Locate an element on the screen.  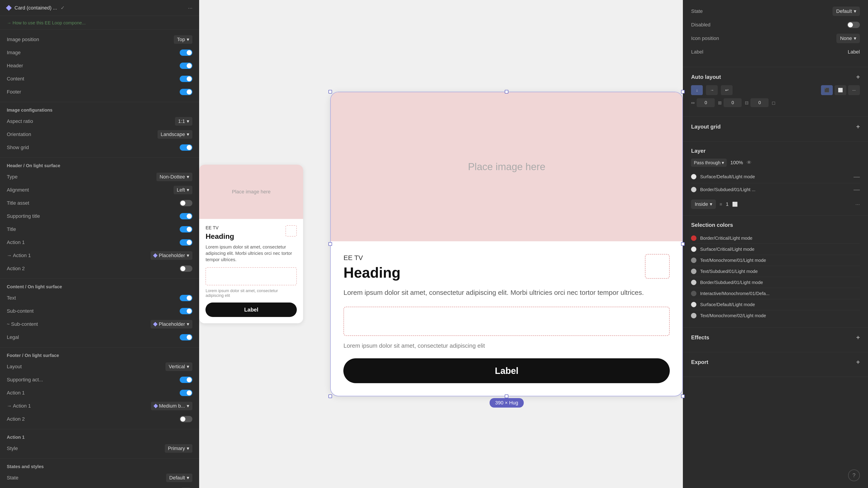
action1-toggle is located at coordinates (186, 242).